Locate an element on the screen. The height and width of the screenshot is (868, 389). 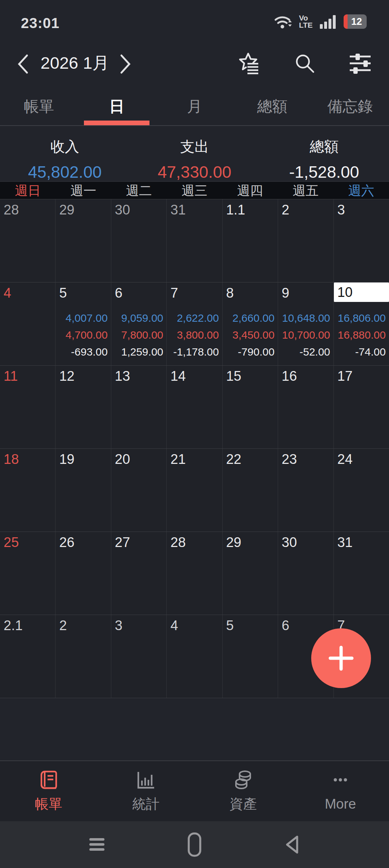
calendar-cell-11: 11 is located at coordinates (28, 407).